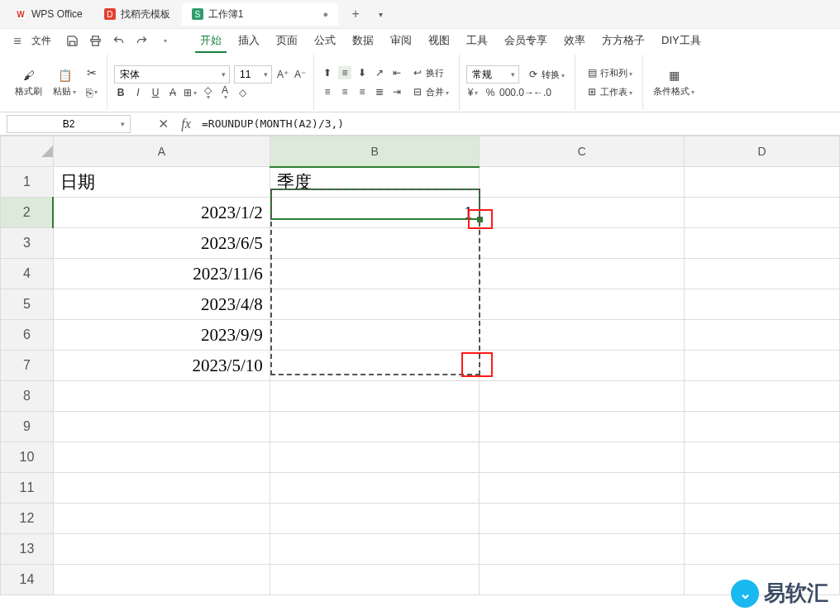 The image size is (840, 616). What do you see at coordinates (161, 213) in the screenshot?
I see `cell: 2023/1/2` at bounding box center [161, 213].